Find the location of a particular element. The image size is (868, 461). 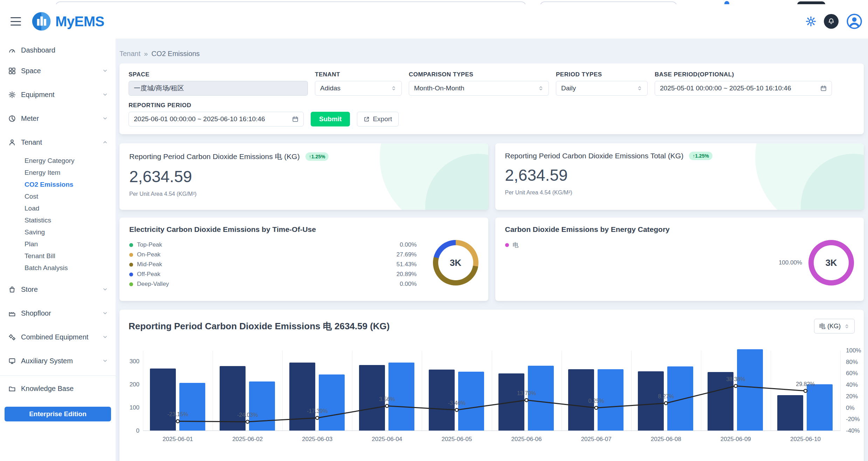

line-value-label: 38.38% is located at coordinates (736, 379).